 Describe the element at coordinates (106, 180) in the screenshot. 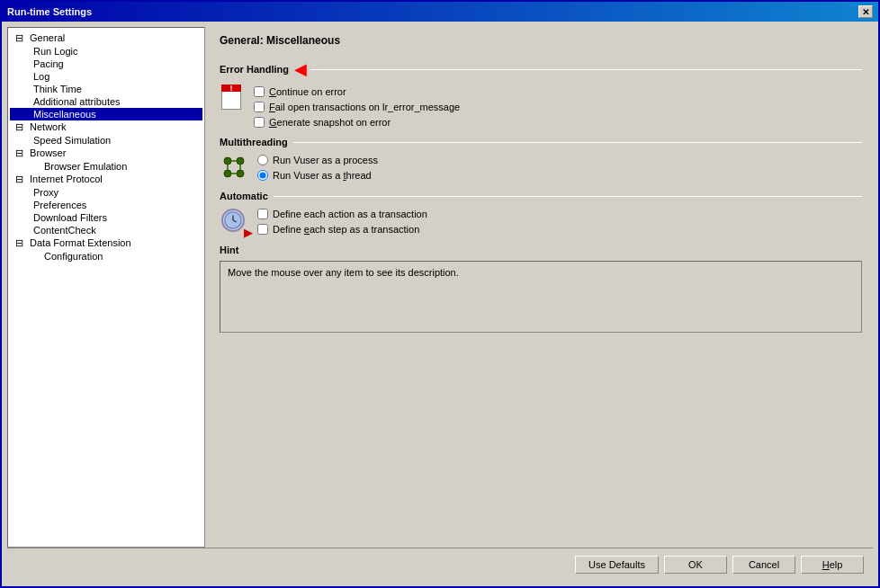

I see `tree-item-internet-protocol: ⊟ Internet Protocol` at that location.